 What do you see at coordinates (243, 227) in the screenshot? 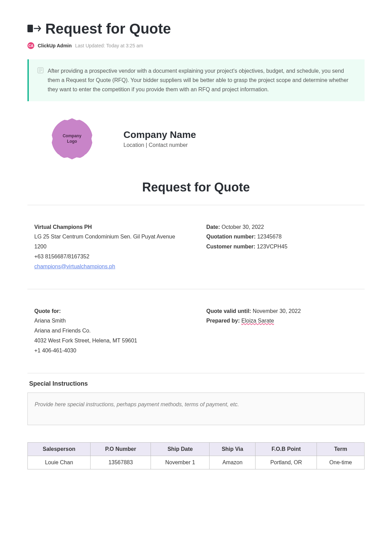
I see `date-value: October 30, 2022` at bounding box center [243, 227].